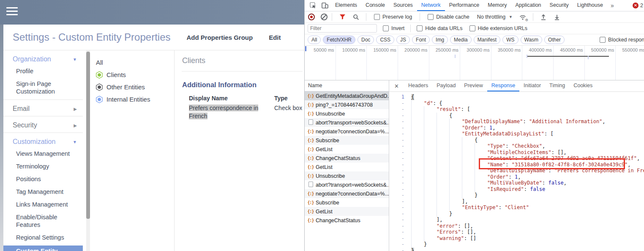 Image resolution: width=644 pixels, height=251 pixels. I want to click on tab-elements: Elements, so click(346, 6).